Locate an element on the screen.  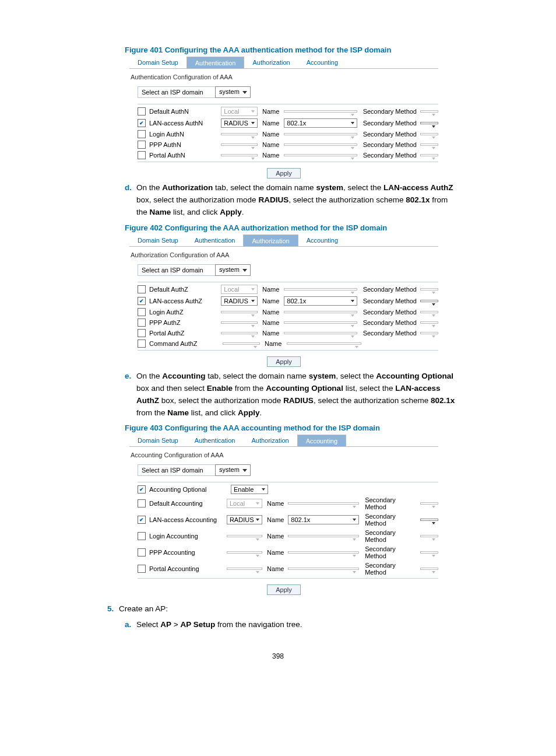
conf-title-403: Accounting Configuration of AAA is located at coordinates (284, 455).